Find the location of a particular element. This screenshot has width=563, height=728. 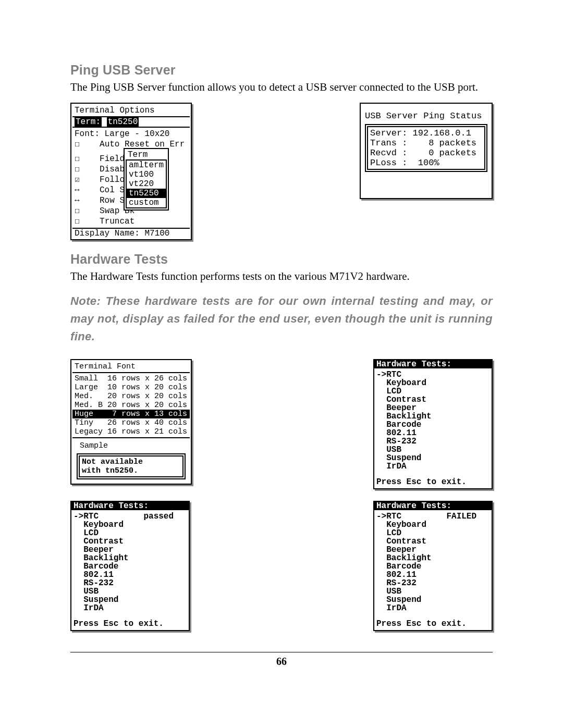

ping-usb-server-heading: Ping USB Server is located at coordinates (282, 70).